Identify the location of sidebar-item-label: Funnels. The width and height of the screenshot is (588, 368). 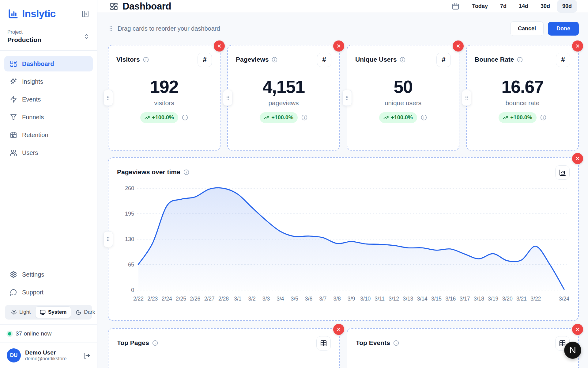
(33, 117).